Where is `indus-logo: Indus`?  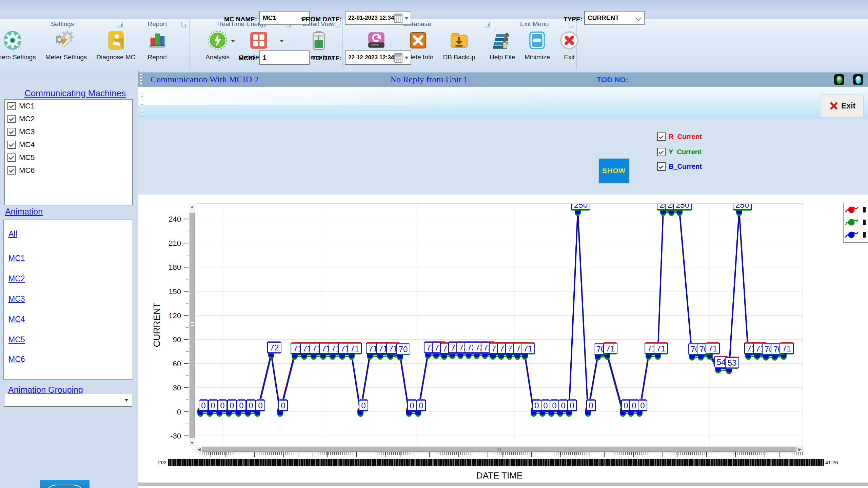 indus-logo: Indus is located at coordinates (65, 484).